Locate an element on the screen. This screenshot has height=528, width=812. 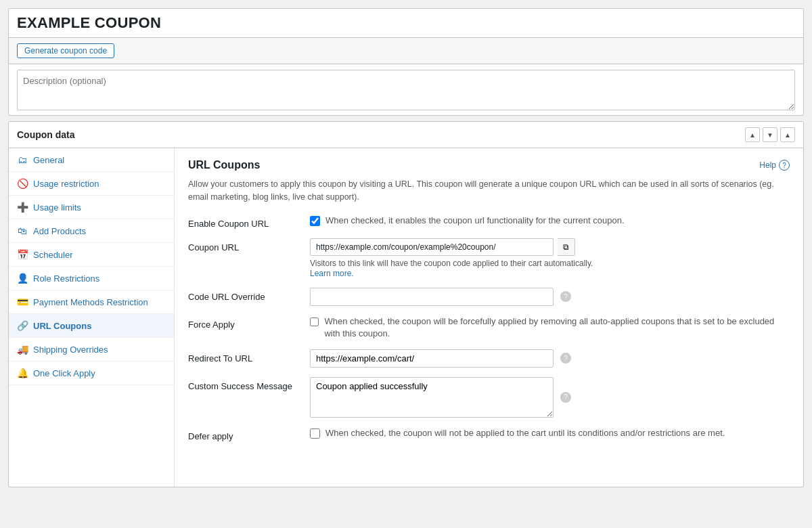
enable-coupon-url-label: Enable Coupon URL is located at coordinates (249, 222).